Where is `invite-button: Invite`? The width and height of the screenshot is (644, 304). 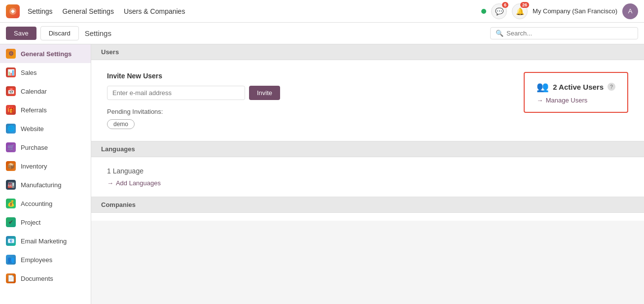 invite-button: Invite is located at coordinates (264, 93).